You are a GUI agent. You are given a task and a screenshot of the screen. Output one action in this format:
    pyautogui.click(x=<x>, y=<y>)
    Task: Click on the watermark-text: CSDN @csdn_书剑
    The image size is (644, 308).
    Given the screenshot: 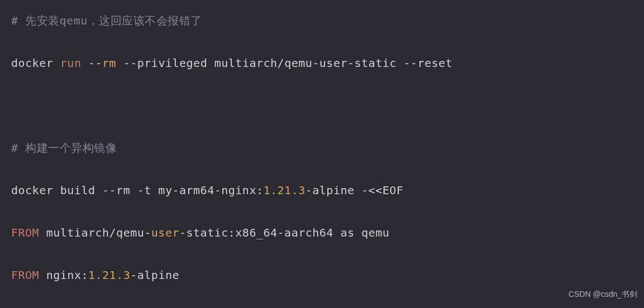 What is the action you would take?
    pyautogui.click(x=603, y=294)
    